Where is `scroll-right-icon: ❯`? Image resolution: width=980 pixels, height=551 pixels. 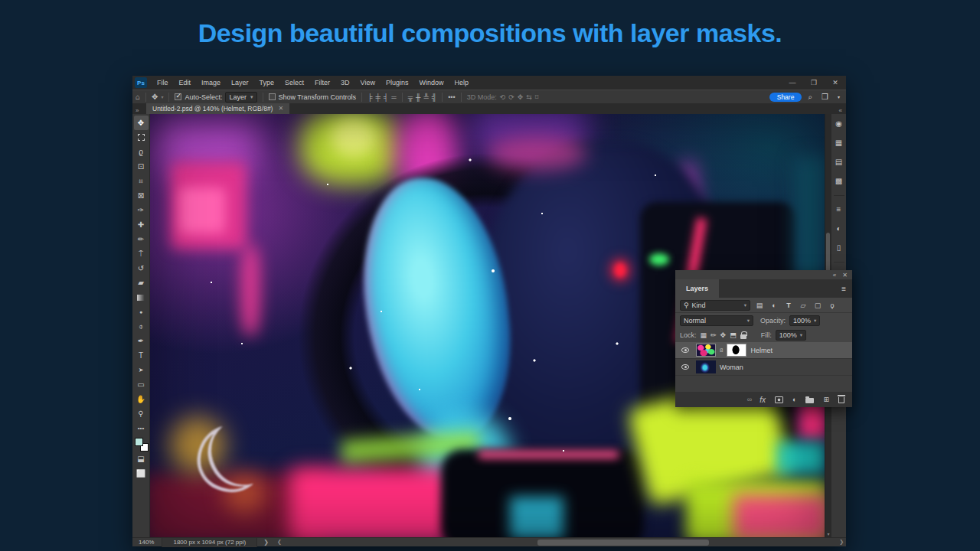 scroll-right-icon: ❯ is located at coordinates (841, 542).